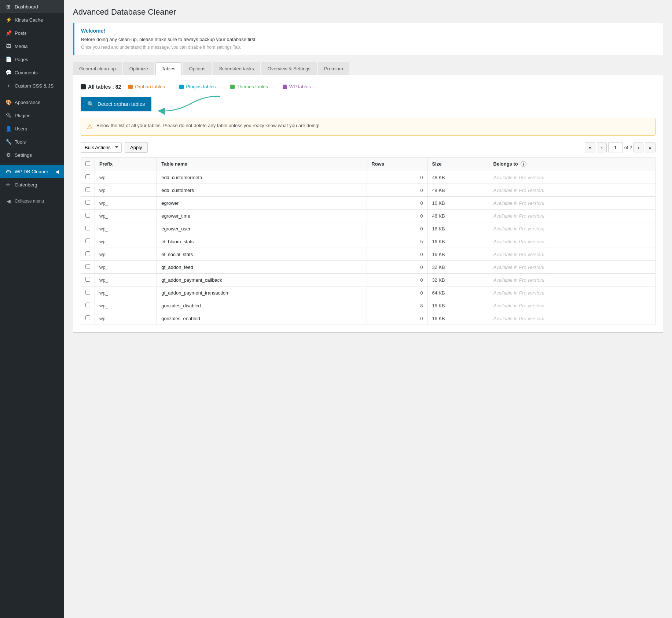 The width and height of the screenshot is (672, 618). What do you see at coordinates (114, 147) in the screenshot?
I see `bulk-left: Bulk Actions Delete Apply` at bounding box center [114, 147].